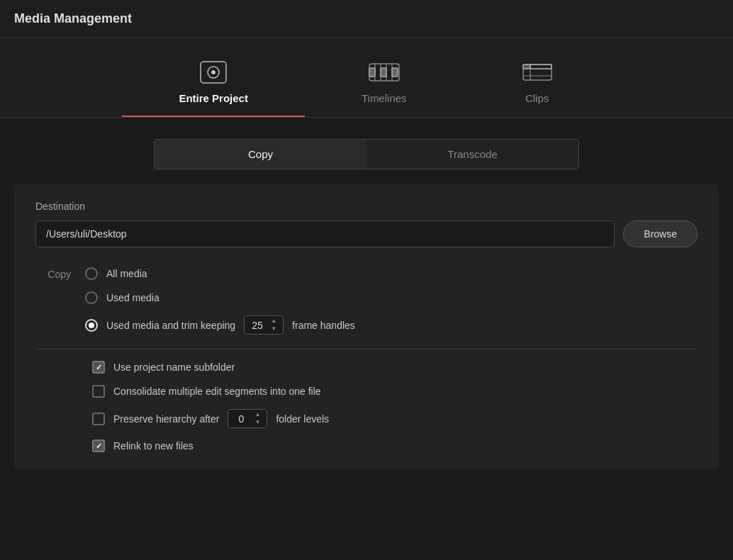  Describe the element at coordinates (220, 301) in the screenshot. I see `radio-group: All media Used media Used media and trim…` at that location.